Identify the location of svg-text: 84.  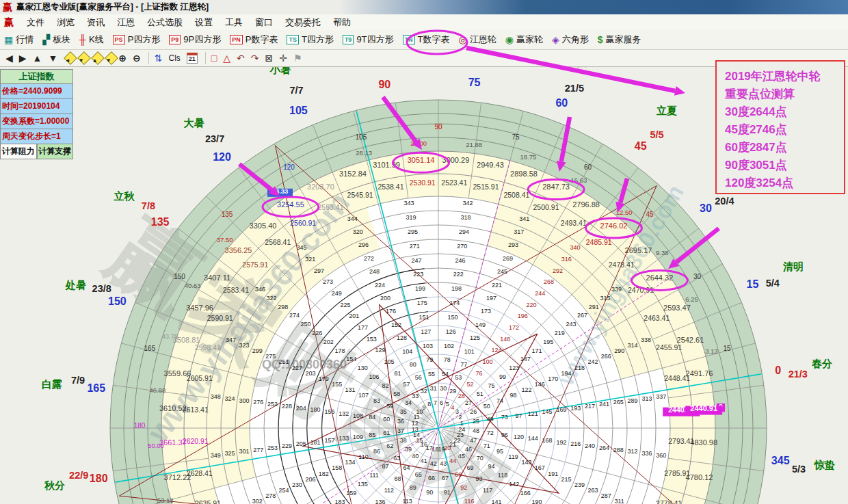
(372, 417).